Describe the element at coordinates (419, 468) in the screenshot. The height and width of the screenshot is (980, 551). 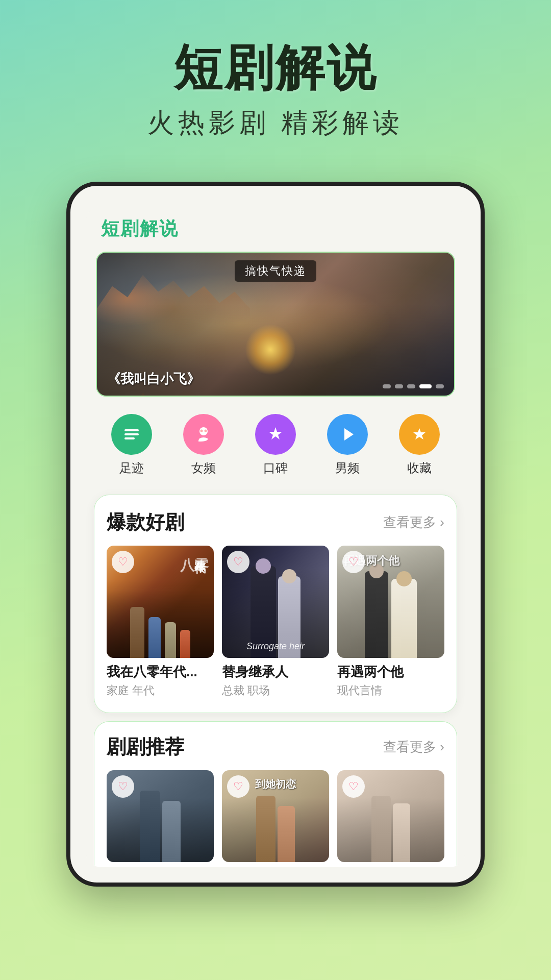
I see `cat-label-shoucang: 收藏` at that location.